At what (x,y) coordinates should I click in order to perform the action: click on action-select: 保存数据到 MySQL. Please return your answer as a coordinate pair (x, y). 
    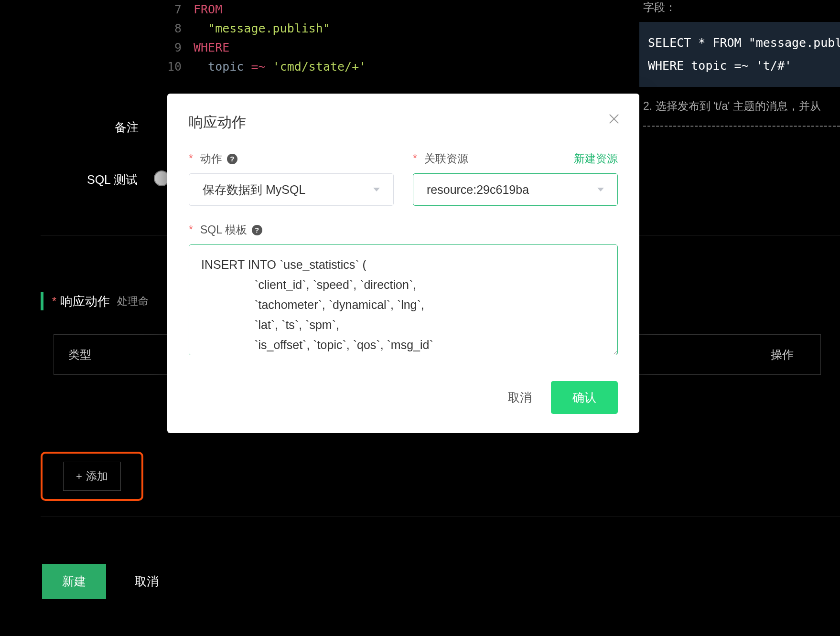
    Looking at the image, I should click on (291, 190).